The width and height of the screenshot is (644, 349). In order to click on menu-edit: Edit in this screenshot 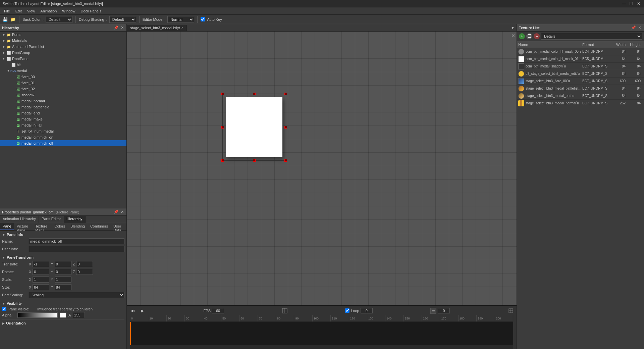, I will do `click(19, 11)`.